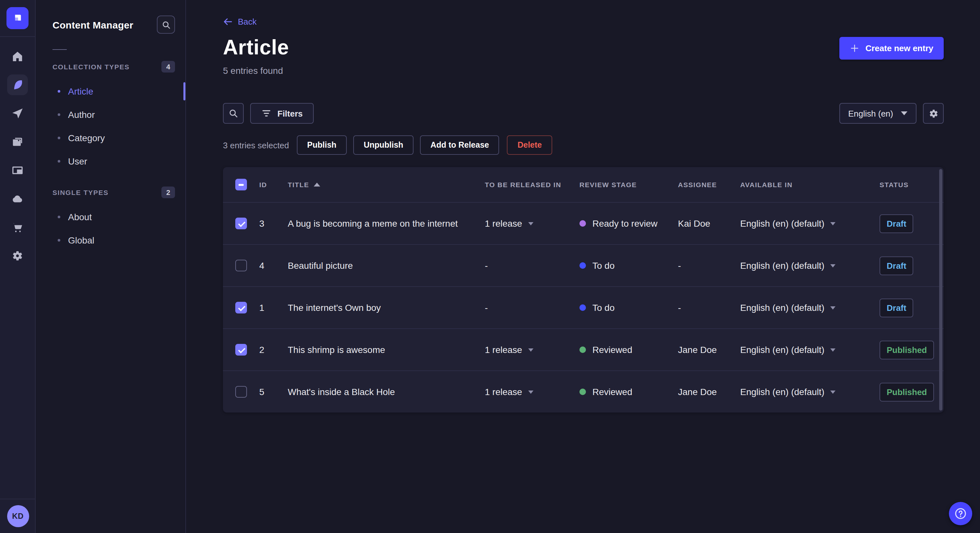 The image size is (980, 533). What do you see at coordinates (18, 266) in the screenshot?
I see `main-nav-rail: KD` at bounding box center [18, 266].